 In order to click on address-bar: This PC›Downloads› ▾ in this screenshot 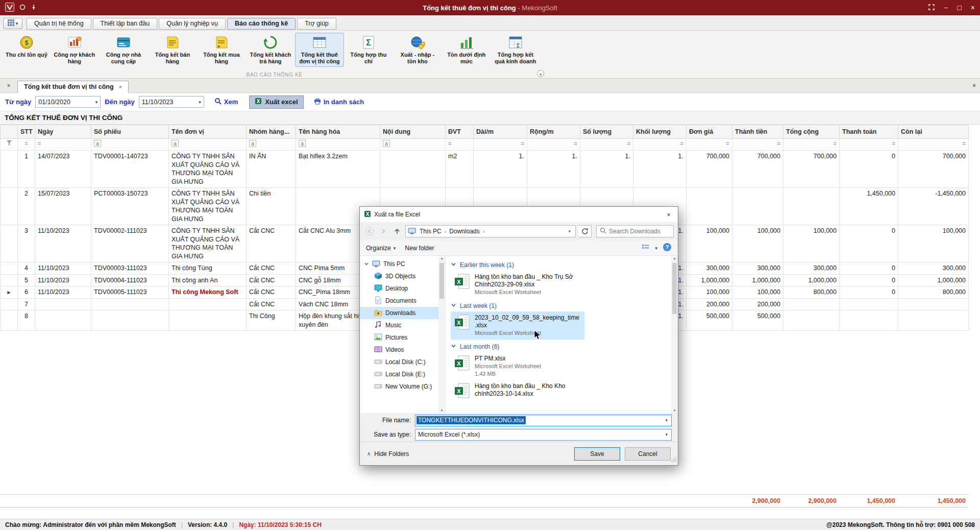, I will do `click(491, 231)`.